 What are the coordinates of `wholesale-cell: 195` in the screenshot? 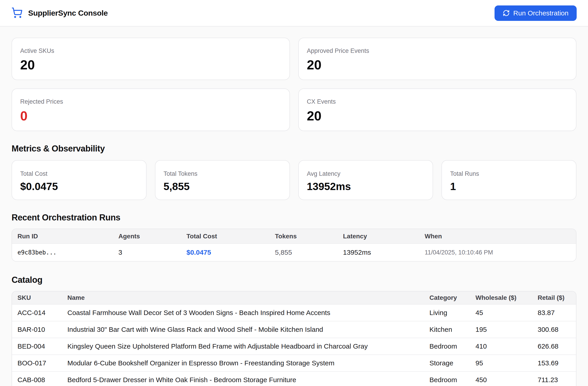 It's located at (506, 329).